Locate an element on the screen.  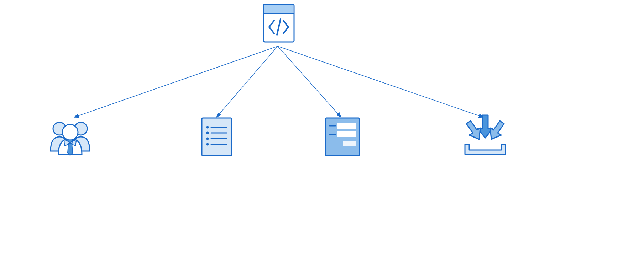
inbox-icon is located at coordinates (485, 135).